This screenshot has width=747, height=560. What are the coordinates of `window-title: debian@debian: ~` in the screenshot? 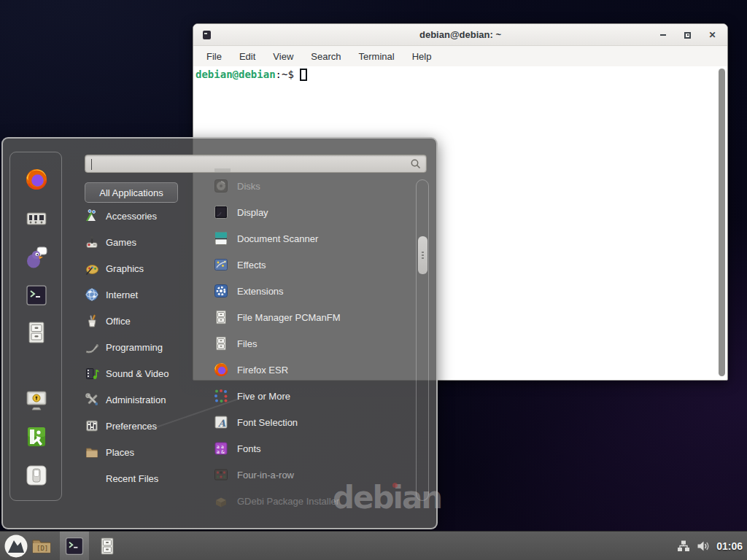 It's located at (460, 35).